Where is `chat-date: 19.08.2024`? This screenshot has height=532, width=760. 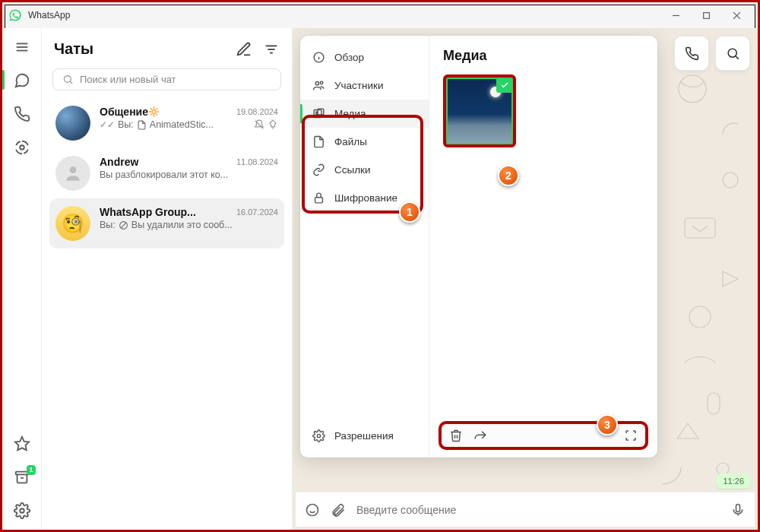 chat-date: 19.08.2024 is located at coordinates (257, 112).